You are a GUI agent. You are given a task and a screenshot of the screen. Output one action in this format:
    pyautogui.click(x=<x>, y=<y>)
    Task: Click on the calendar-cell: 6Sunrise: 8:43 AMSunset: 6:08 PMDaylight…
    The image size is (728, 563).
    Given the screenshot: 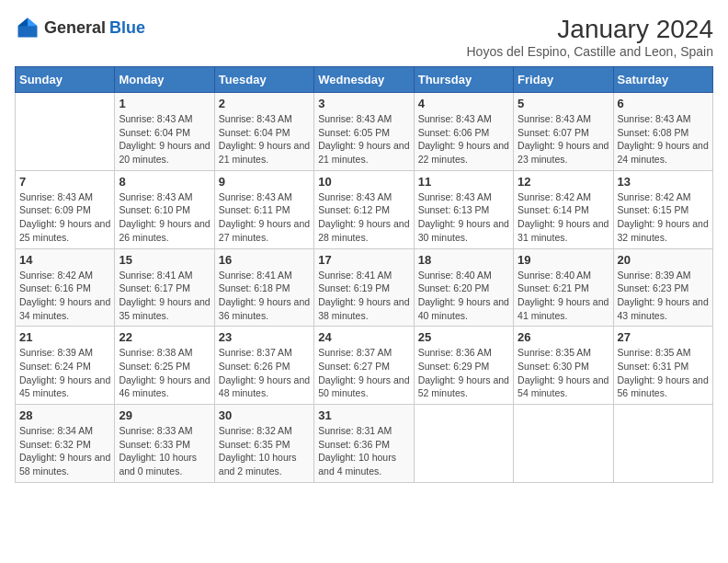 What is the action you would take?
    pyautogui.click(x=663, y=132)
    